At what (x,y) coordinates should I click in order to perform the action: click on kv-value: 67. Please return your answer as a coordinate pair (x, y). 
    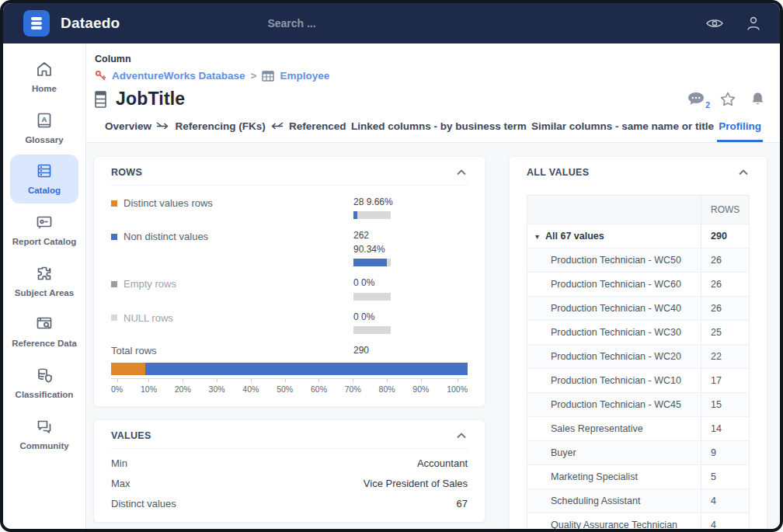
    Looking at the image, I should click on (462, 503).